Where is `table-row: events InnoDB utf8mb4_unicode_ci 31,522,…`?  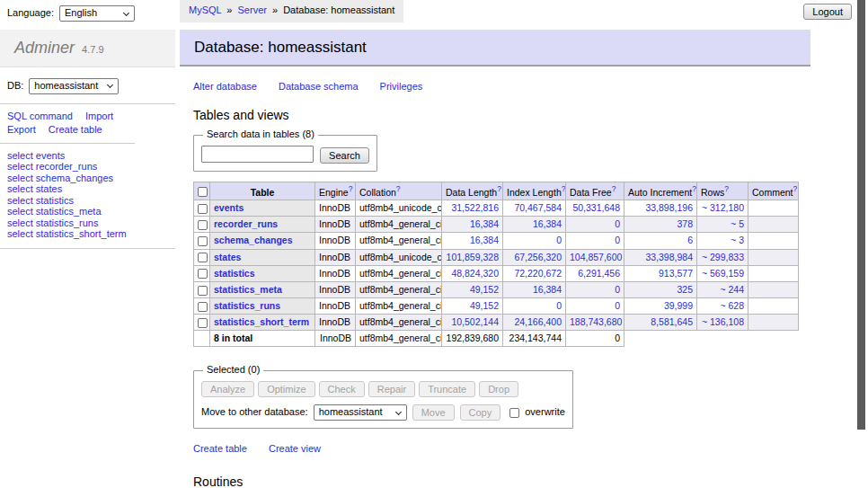
table-row: events InnoDB utf8mb4_unicode_ci 31,522,… is located at coordinates (496, 209).